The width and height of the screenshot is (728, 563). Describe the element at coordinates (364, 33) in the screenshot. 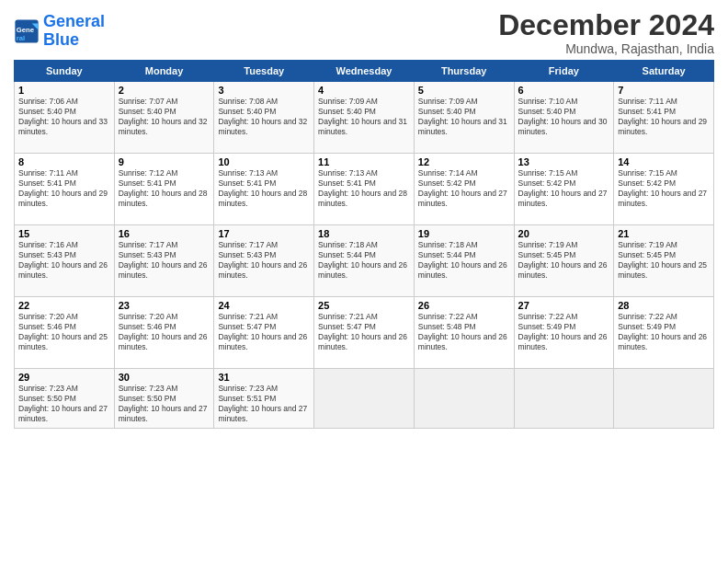

I see `header: Gene ral General Blue December 2024 Mund…` at that location.